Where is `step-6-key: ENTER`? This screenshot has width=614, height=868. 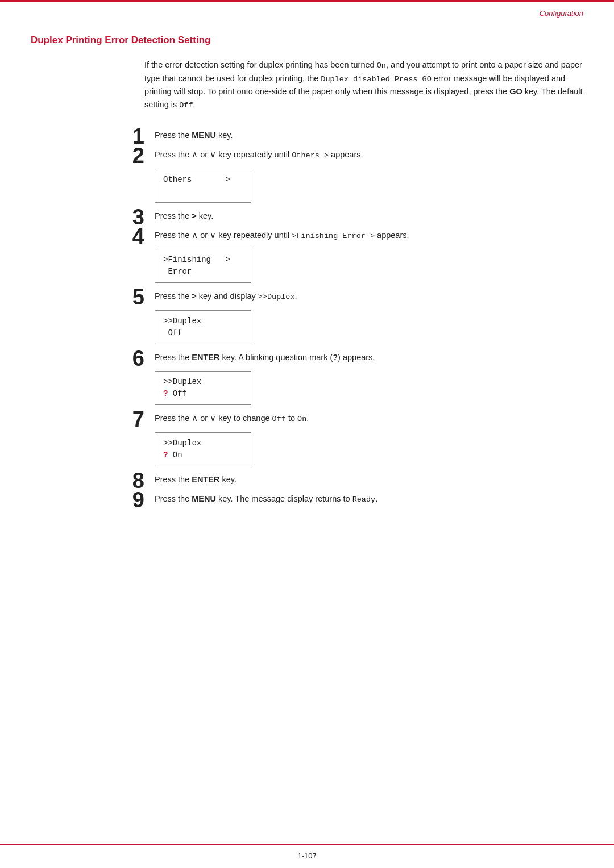
step-6-key: ENTER is located at coordinates (206, 357).